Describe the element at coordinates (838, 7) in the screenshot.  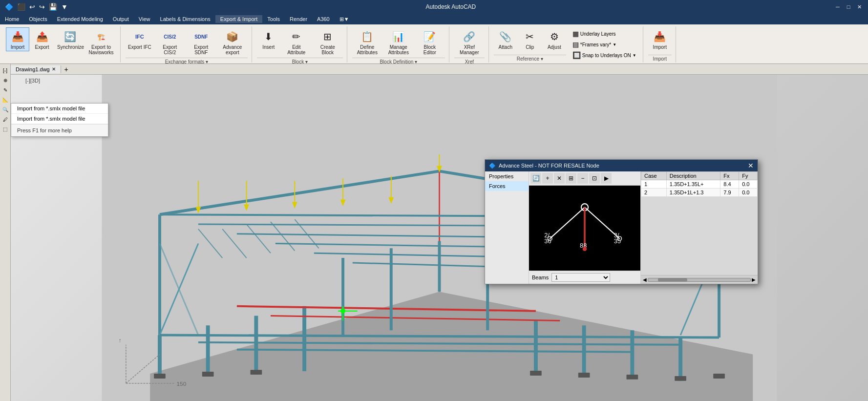
I see `minimize-button: ─` at that location.